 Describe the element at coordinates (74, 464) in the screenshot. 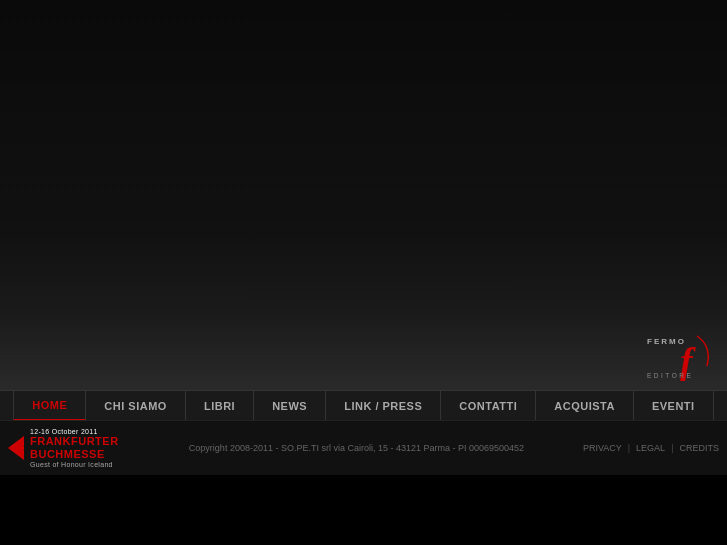

I see `frankfurt-subtitle: Guest of Honour Iceland` at that location.